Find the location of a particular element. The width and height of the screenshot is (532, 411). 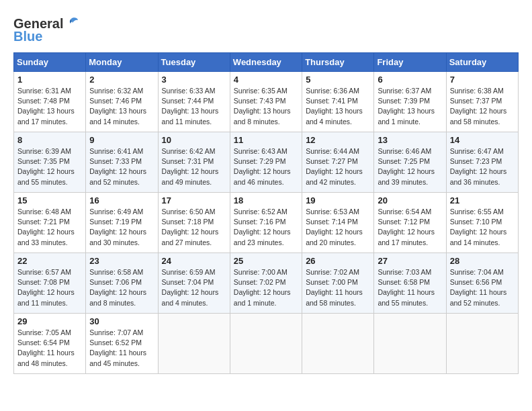

calendar-day-cell: 4Sunrise: 6:35 AMSunset: 7:43 PMDaylight… is located at coordinates (266, 102).